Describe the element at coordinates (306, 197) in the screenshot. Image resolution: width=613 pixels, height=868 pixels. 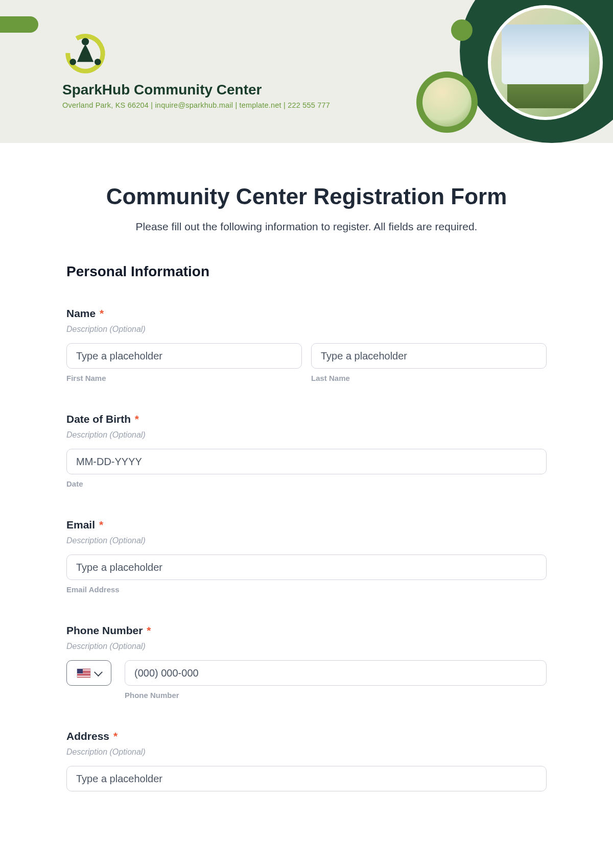
I see `page-title: Community Center Registration Form` at that location.